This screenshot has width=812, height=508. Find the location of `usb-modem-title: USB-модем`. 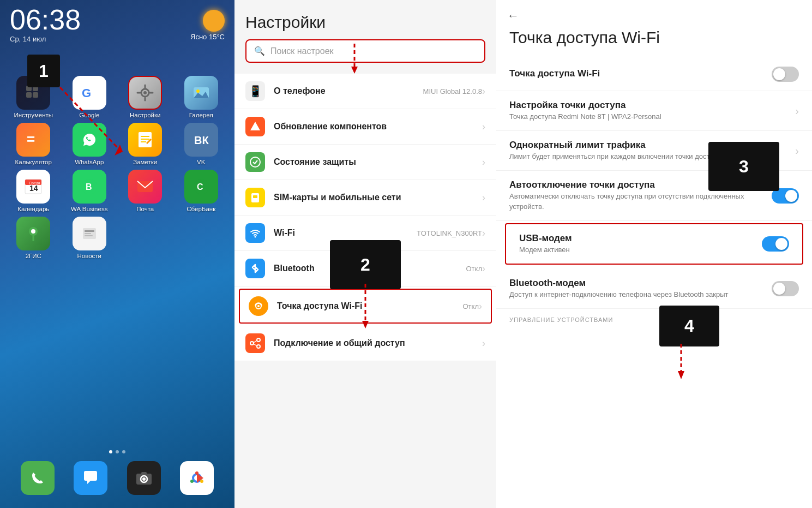

usb-modem-title: USB-модем is located at coordinates (640, 238).